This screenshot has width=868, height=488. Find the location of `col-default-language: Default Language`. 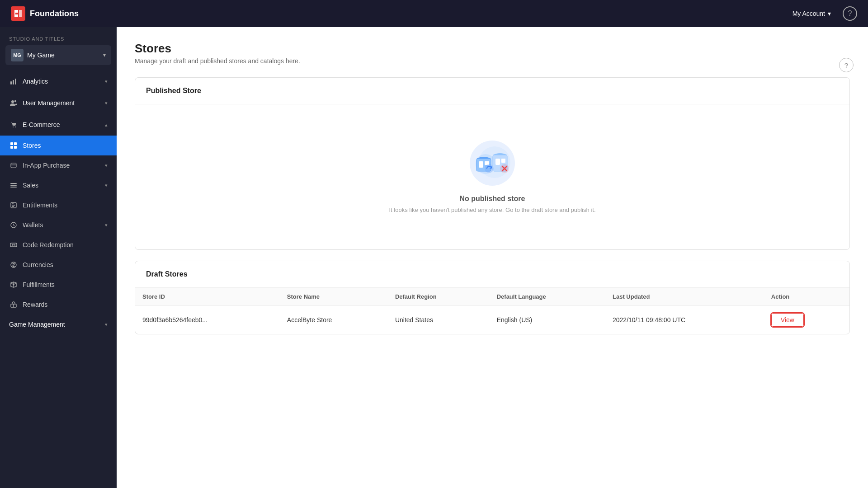

col-default-language: Default Language is located at coordinates (547, 297).